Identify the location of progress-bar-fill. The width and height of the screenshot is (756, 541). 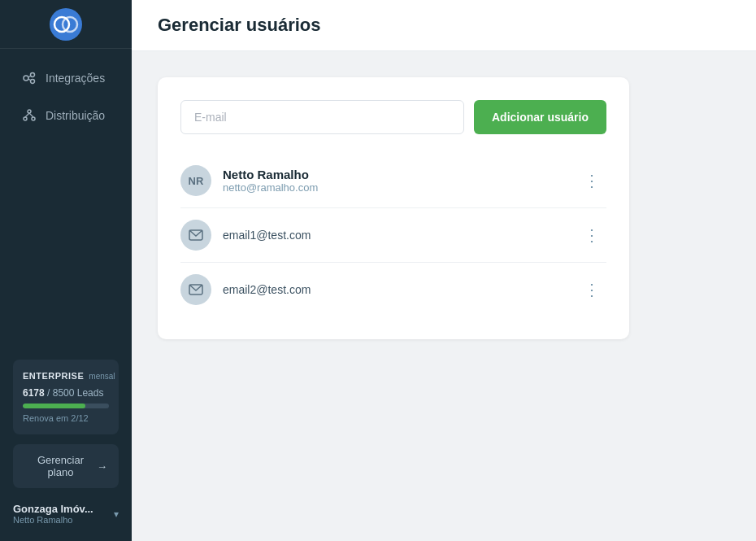
(54, 406).